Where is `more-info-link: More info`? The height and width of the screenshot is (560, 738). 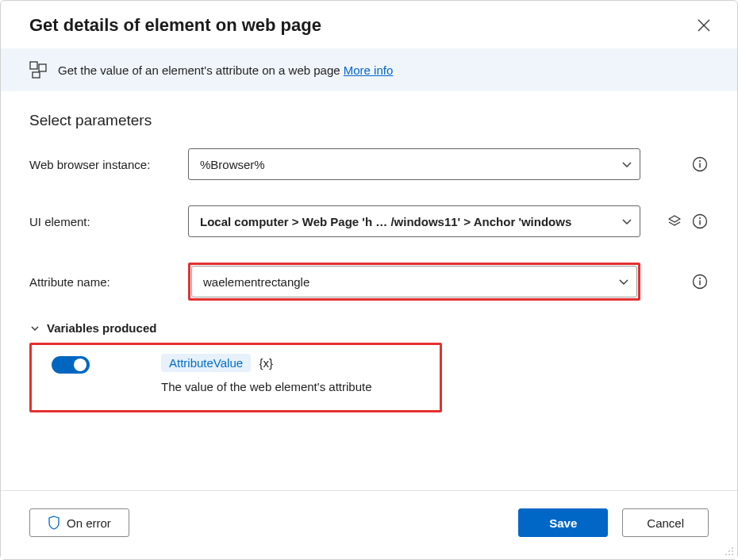 more-info-link: More info is located at coordinates (368, 70).